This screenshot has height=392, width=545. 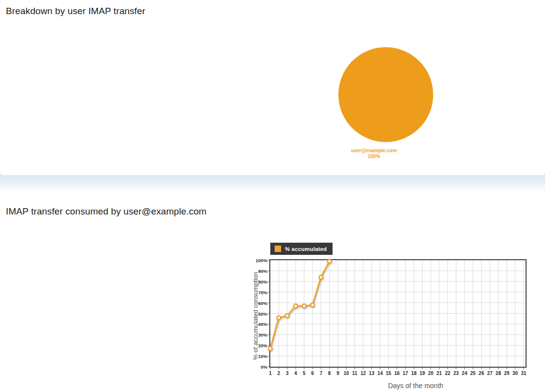 What do you see at coordinates (414, 374) in the screenshot?
I see `x-tick-label: 18` at bounding box center [414, 374].